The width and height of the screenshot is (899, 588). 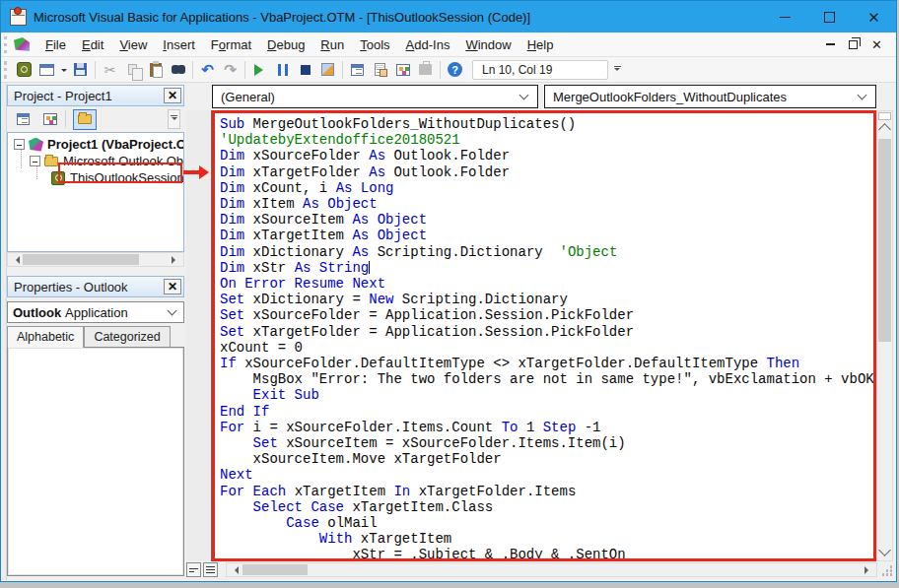 I want to click on code-line: Sub MergeOutlookFolders_WithoutDuplicate…, so click(x=546, y=124).